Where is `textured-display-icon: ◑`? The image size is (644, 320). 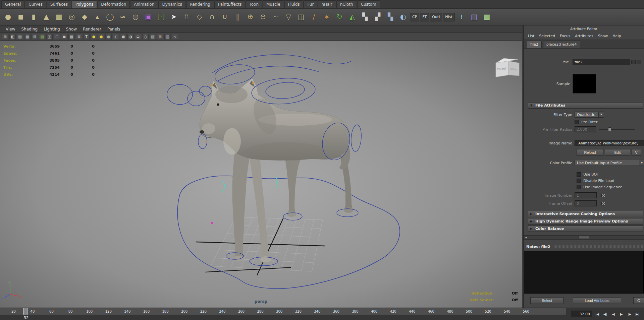 textured-display-icon: ◑ is located at coordinates (131, 37).